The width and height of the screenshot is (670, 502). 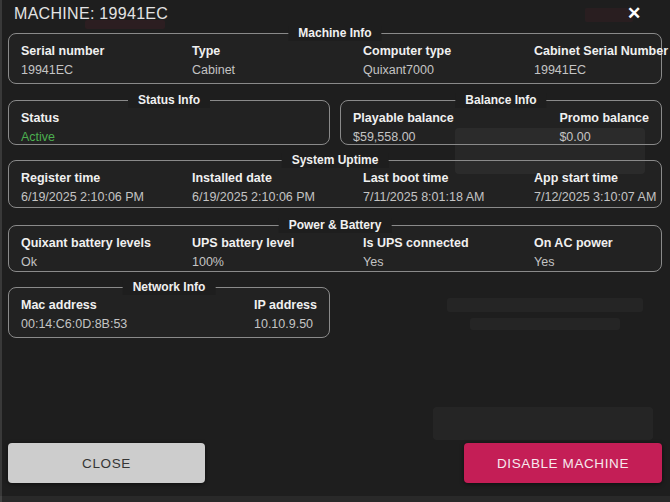 What do you see at coordinates (106, 188) in the screenshot?
I see `field-register-time: Register time 6/19/2025 2:10:06 PM` at bounding box center [106, 188].